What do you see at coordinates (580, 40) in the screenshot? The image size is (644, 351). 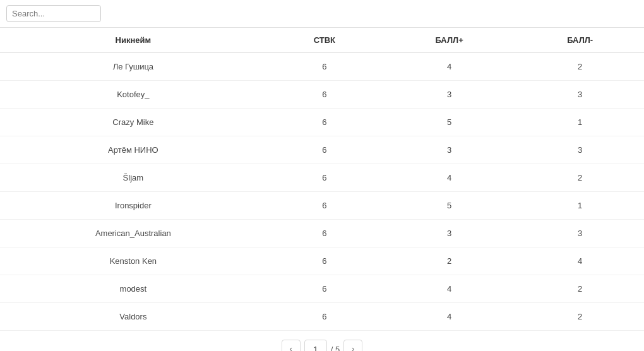 I see `col-minus: БАЛЛ-` at bounding box center [580, 40].